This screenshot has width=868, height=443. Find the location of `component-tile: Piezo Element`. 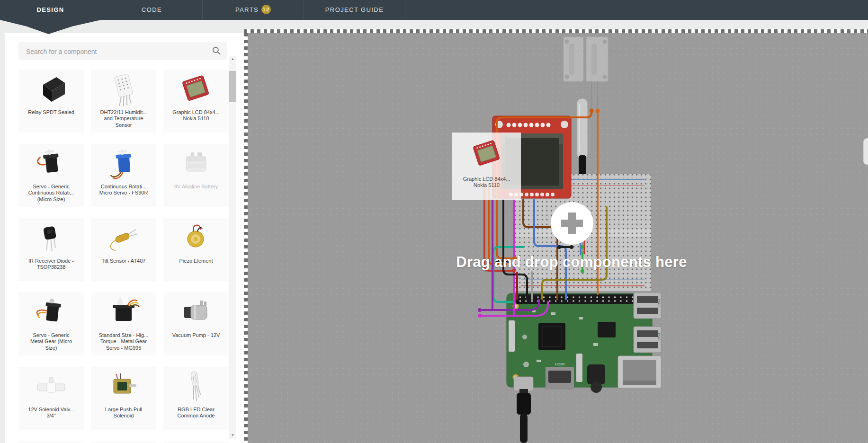

component-tile: Piezo Element is located at coordinates (196, 250).